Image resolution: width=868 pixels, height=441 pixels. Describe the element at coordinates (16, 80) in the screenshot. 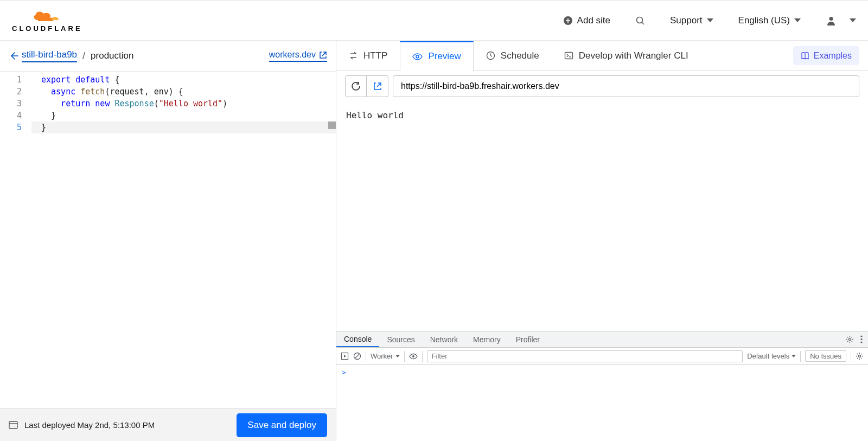

I see `line-number: 1` at that location.